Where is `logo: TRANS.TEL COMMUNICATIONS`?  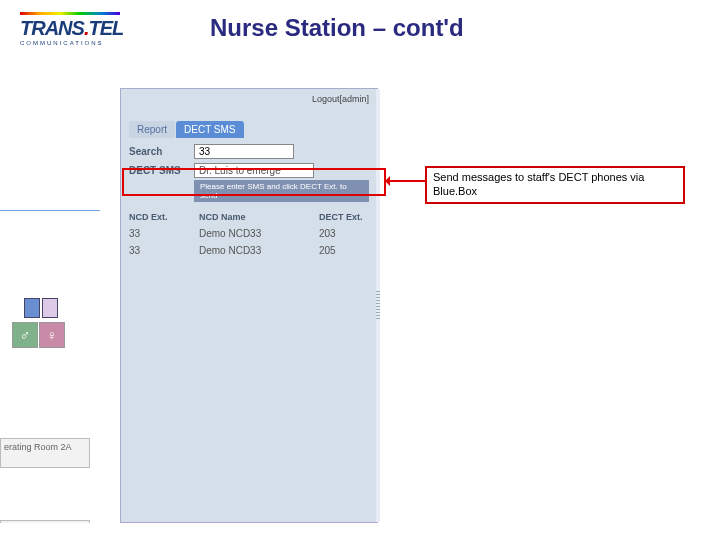
logo: TRANS.TEL COMMUNICATIONS is located at coordinates (90, 28).